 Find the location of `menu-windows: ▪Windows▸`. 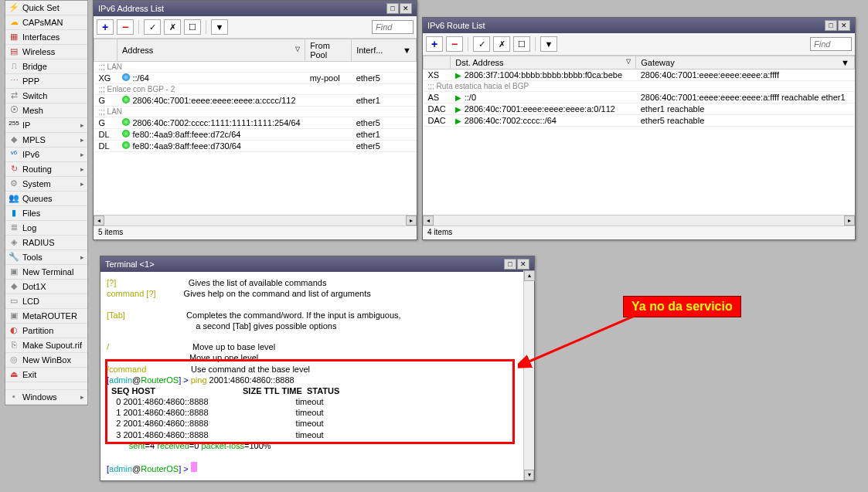

menu-windows: ▪Windows▸ is located at coordinates (46, 397).